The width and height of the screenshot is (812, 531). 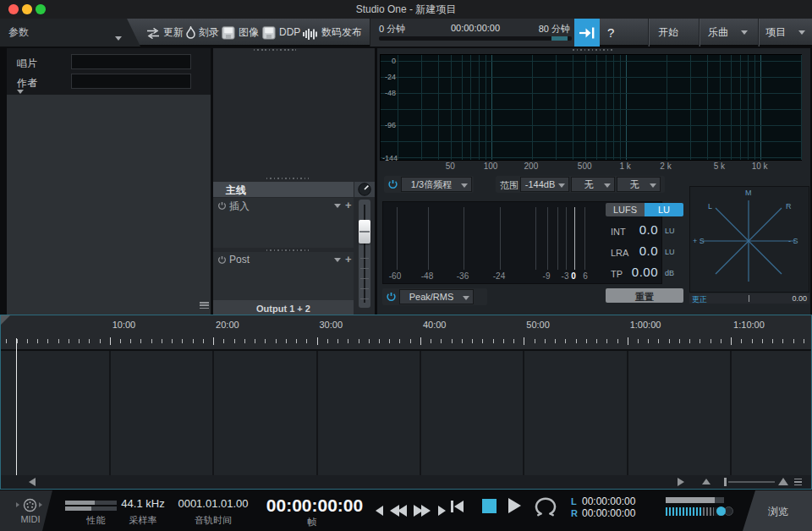 I want to click on timeline-ruler: 10:0020:0030:0040:0050:001:00:001:10:00, so click(x=406, y=333).